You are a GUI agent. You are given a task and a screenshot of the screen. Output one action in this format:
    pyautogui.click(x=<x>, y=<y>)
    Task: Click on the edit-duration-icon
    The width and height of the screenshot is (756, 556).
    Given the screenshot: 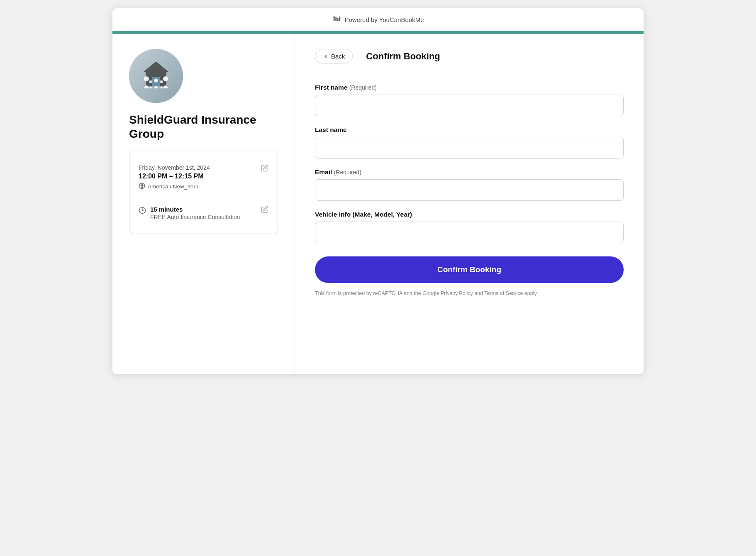 What is the action you would take?
    pyautogui.click(x=265, y=210)
    